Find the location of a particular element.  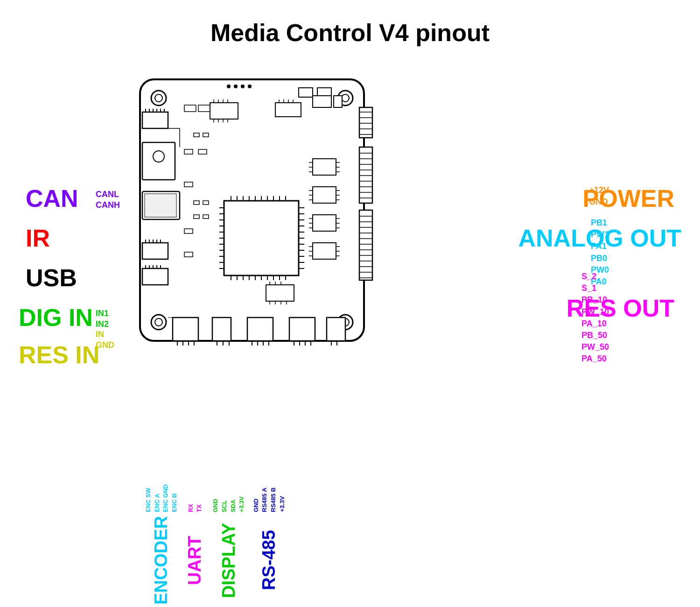

encoder-label: ENCODER is located at coordinates (161, 560).